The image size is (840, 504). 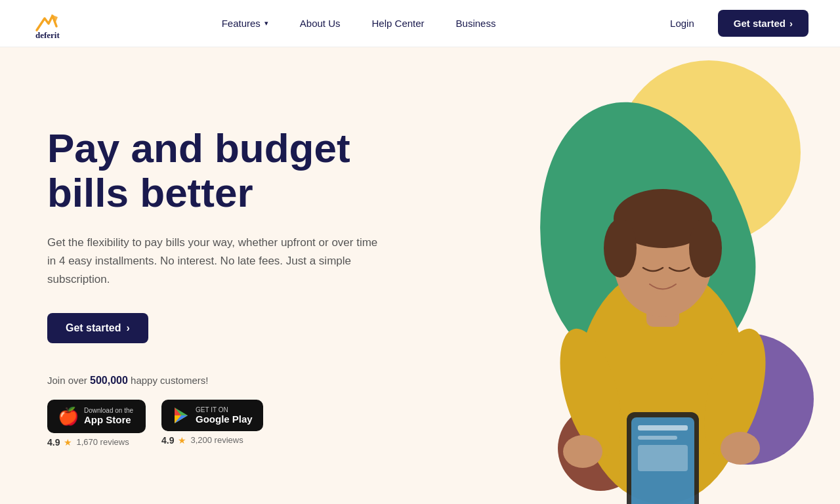 What do you see at coordinates (218, 424) in the screenshot?
I see `store-badges: 🍎 Download on the App Store 4.9 ★ 1,670 …` at bounding box center [218, 424].